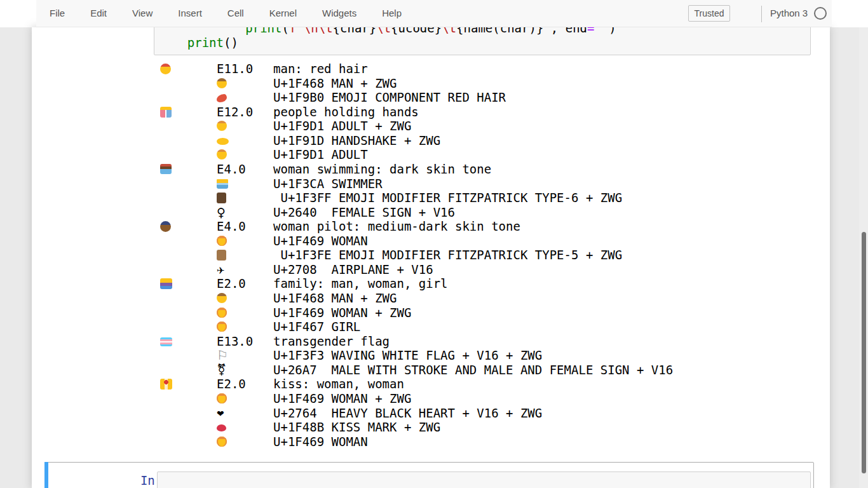 This screenshot has height=488, width=868. Describe the element at coordinates (364, 212) in the screenshot. I see `codepoint-text: U+2640 FEMALE SIGN + V16` at that location.